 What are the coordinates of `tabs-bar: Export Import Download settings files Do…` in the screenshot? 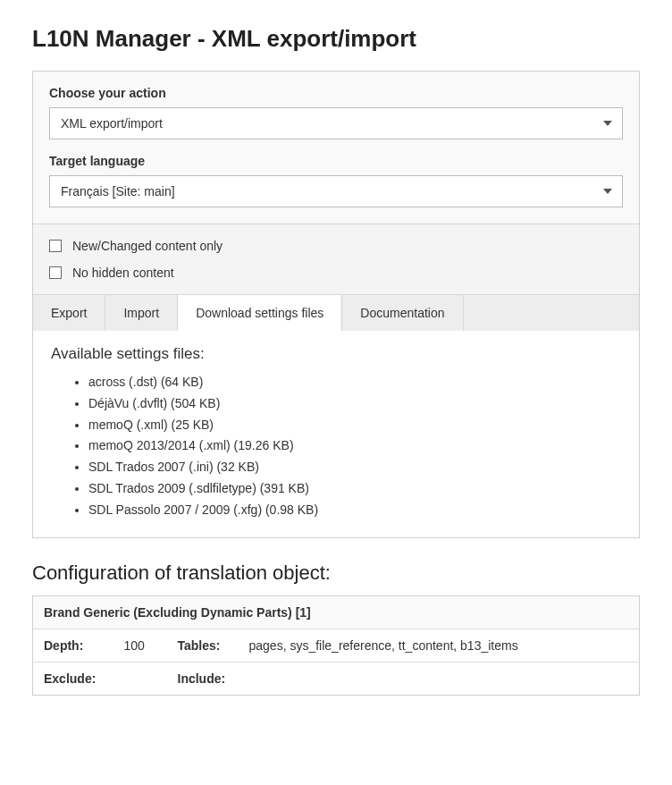 It's located at (336, 313).